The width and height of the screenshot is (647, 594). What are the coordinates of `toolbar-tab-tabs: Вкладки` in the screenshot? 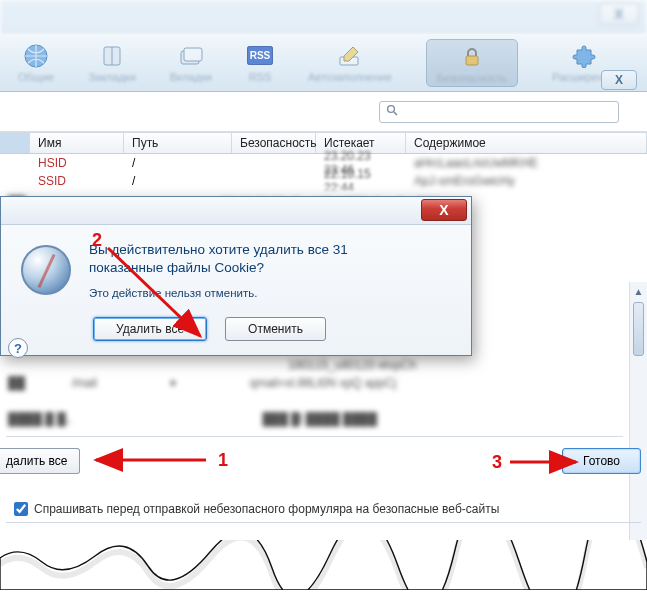 It's located at (191, 63).